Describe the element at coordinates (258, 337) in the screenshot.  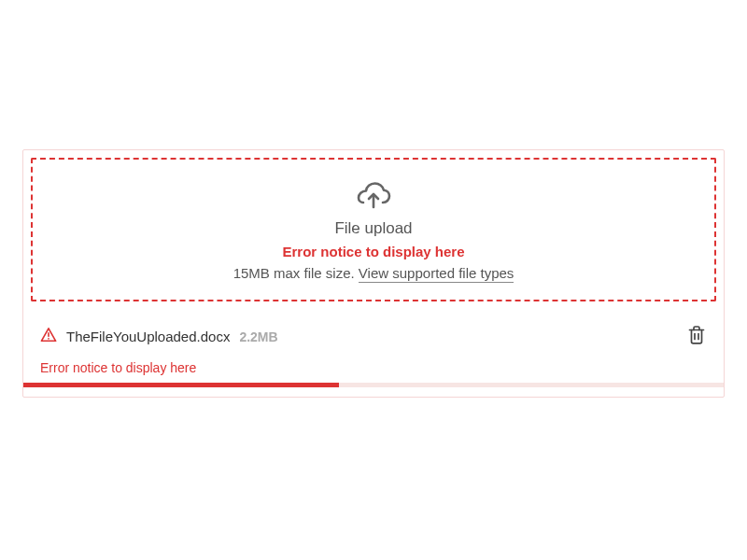
I see `file-size: 2.2MB` at that location.